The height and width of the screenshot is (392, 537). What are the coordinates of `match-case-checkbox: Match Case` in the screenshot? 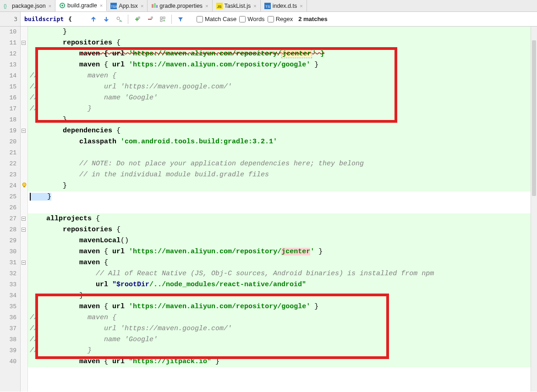 It's located at (216, 19).